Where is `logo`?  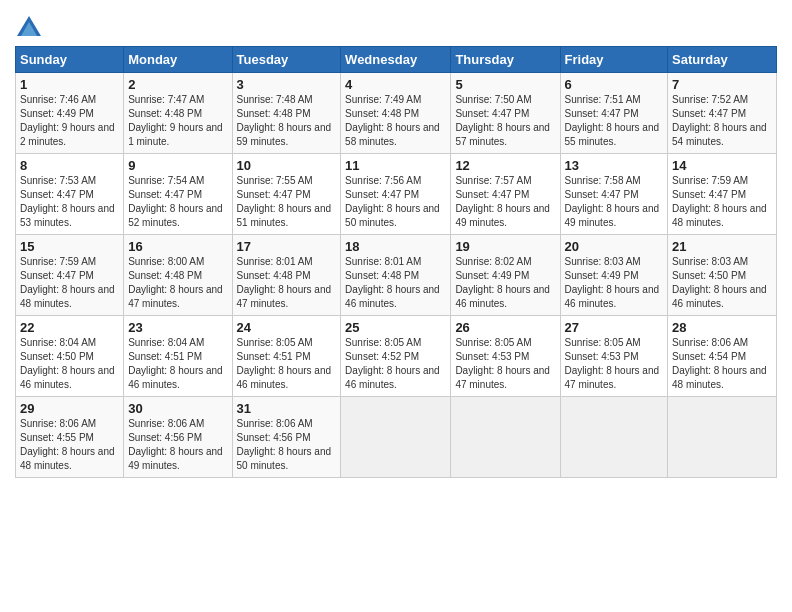 logo is located at coordinates (31, 28).